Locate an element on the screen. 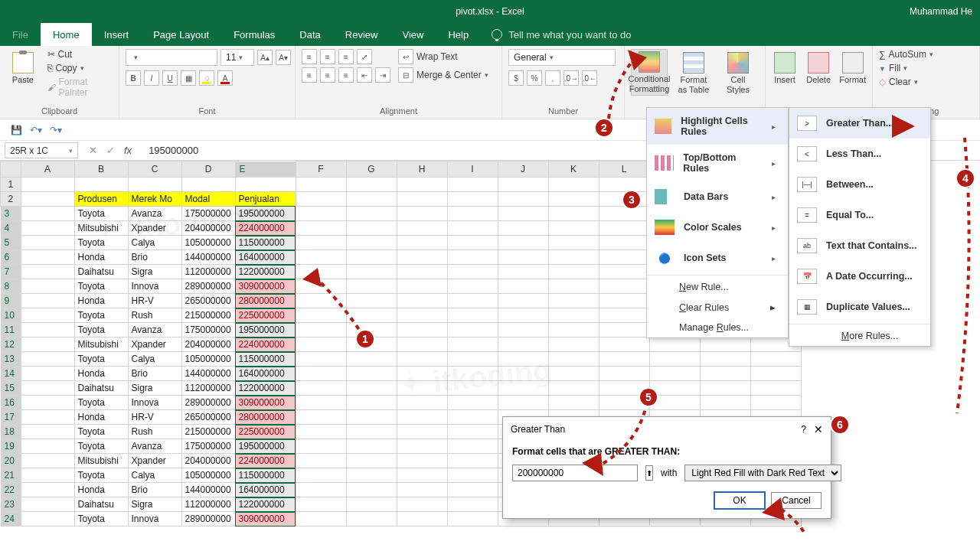 The width and height of the screenshot is (980, 551). fill-button: Fill▾ is located at coordinates (906, 68).